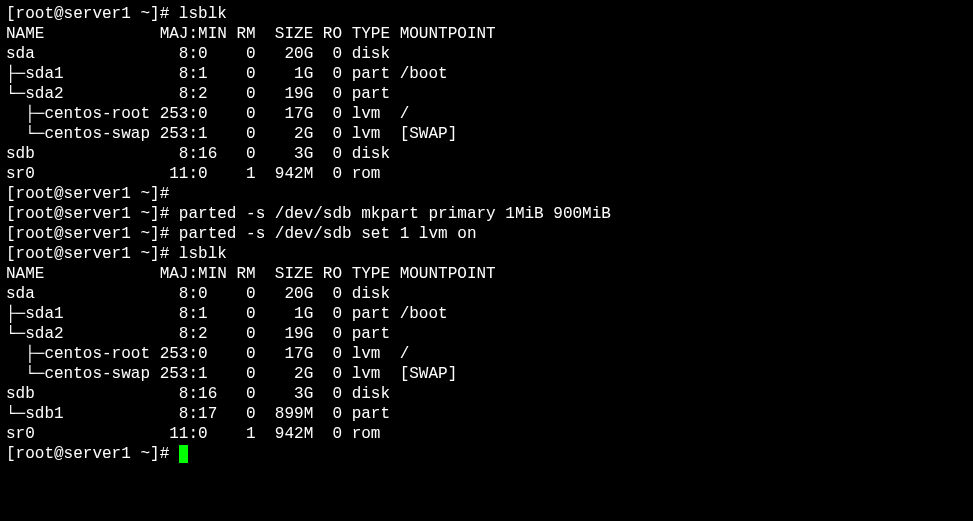 Image resolution: width=973 pixels, height=521 pixels. I want to click on command-line: [root@server1 ~]# parted -s /dev/sdb mkp…, so click(486, 214).